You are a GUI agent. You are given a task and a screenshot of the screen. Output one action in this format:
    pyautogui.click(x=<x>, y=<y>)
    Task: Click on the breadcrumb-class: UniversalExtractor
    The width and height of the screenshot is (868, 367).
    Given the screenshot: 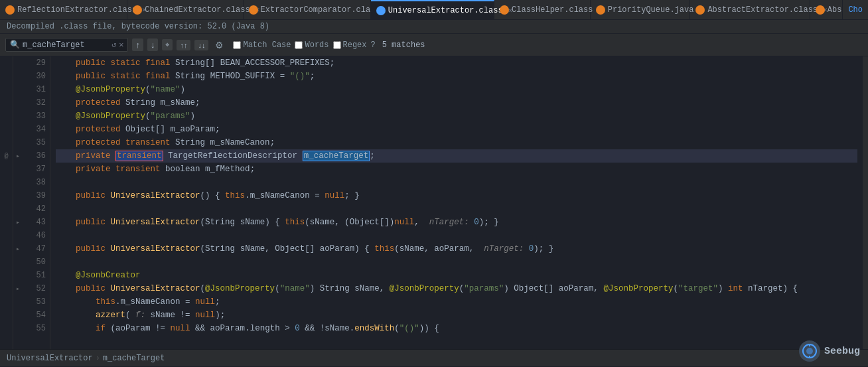 What is the action you would take?
    pyautogui.click(x=50, y=358)
    